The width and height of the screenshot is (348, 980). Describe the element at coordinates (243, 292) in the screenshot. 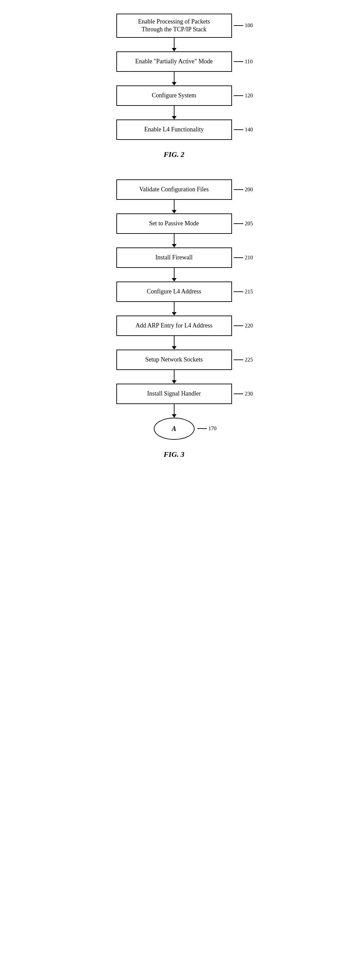

I see `label-215: 215` at that location.